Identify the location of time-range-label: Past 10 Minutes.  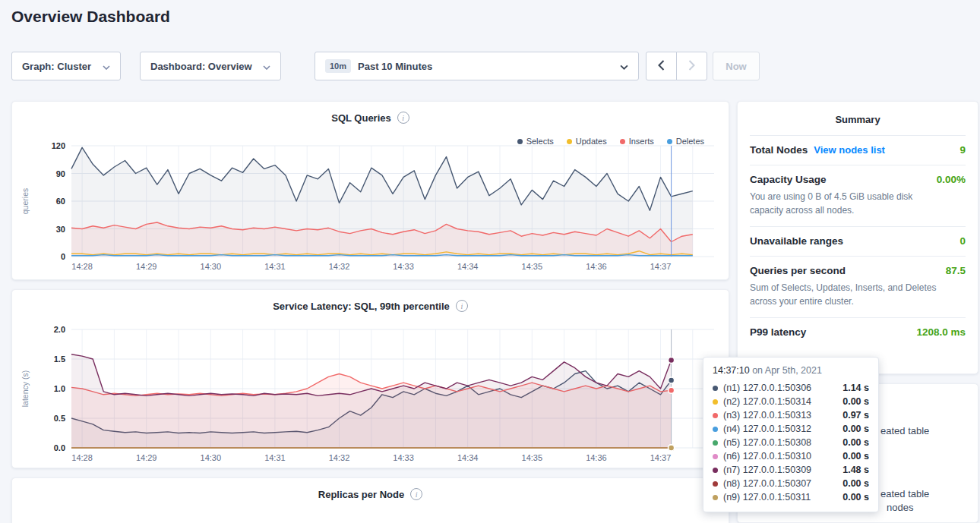
(395, 67).